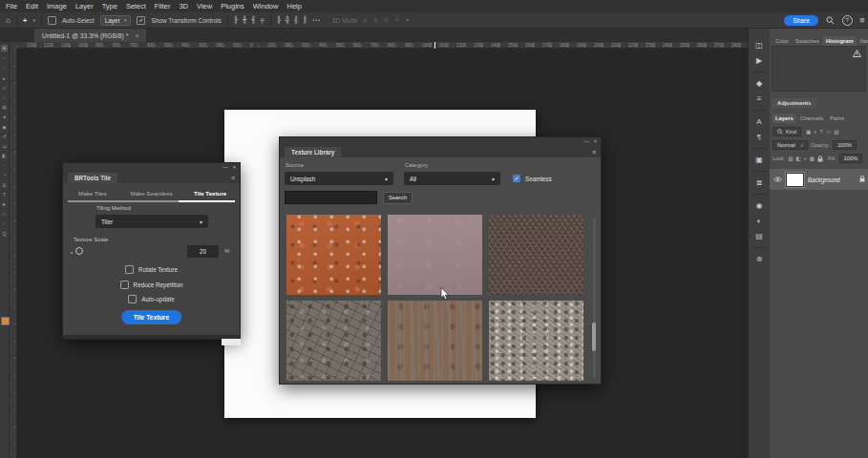 The width and height of the screenshot is (868, 458). Describe the element at coordinates (760, 260) in the screenshot. I see `settings-icon: ⊛` at that location.